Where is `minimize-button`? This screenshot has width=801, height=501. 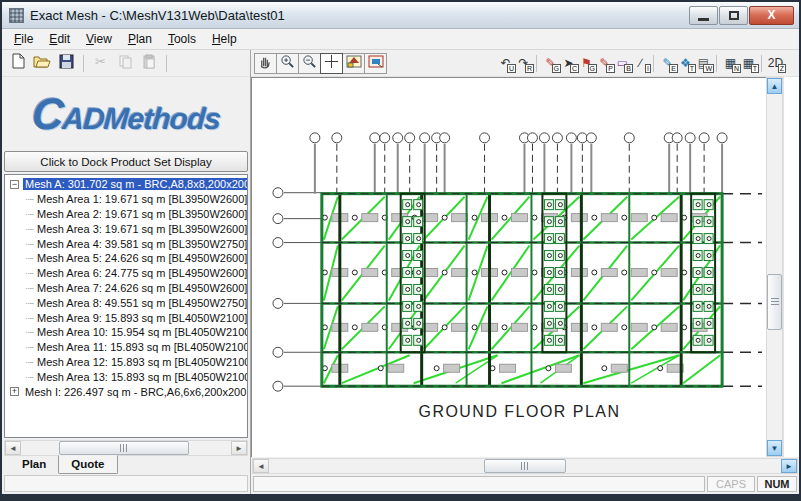 minimize-button is located at coordinates (704, 16).